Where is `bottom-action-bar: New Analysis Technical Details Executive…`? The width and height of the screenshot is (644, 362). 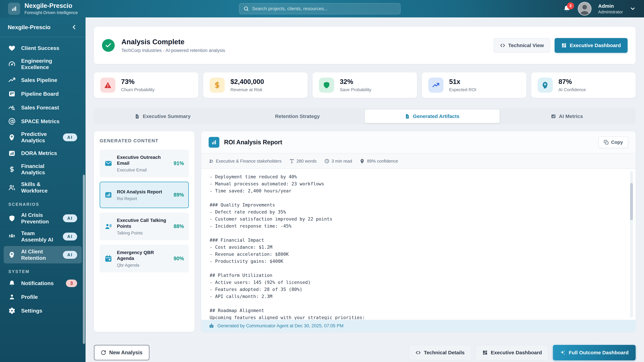
bottom-action-bar: New Analysis Technical Details Executive… is located at coordinates (365, 353).